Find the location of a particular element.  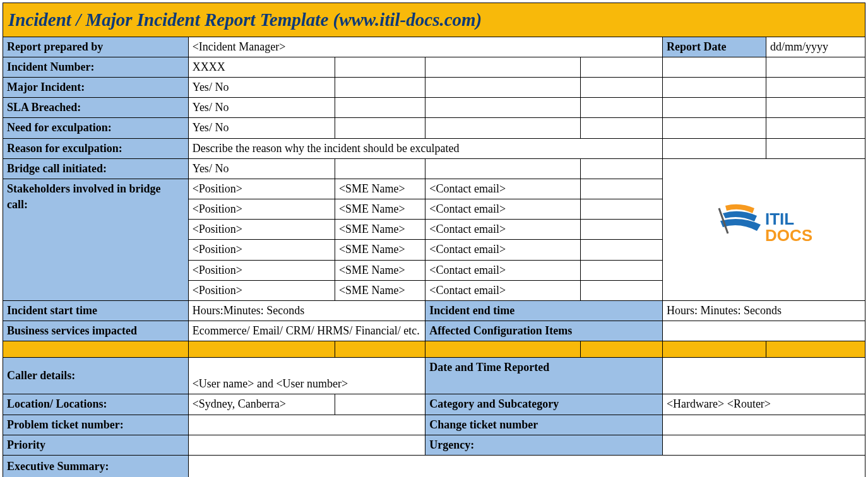

change-ticket-value is located at coordinates (764, 425).